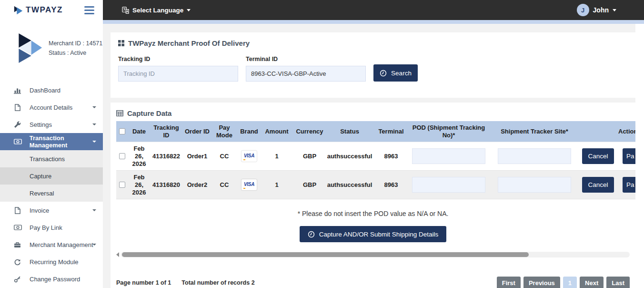 This screenshot has width=644, height=288. I want to click on sidebar-item-settings: Settings, so click(51, 124).